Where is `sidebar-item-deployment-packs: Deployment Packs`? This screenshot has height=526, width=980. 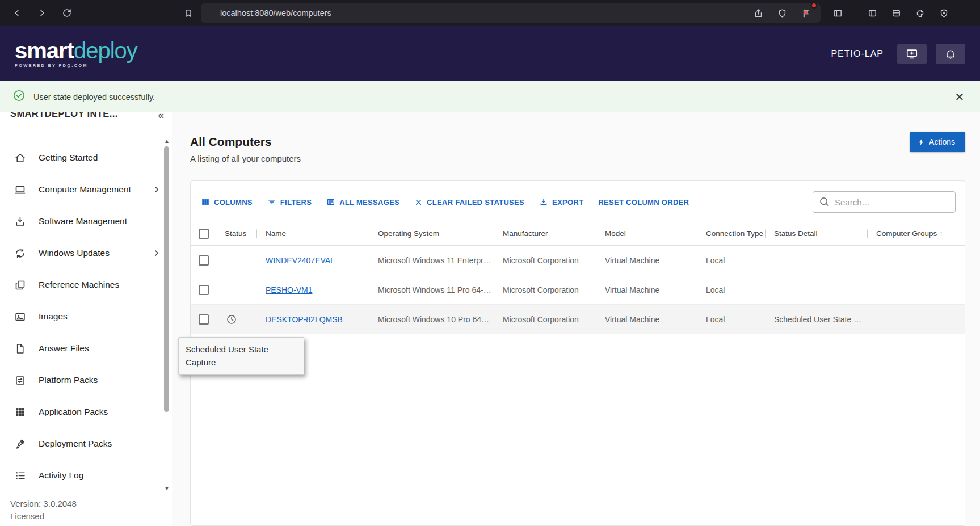 sidebar-item-deployment-packs: Deployment Packs is located at coordinates (86, 444).